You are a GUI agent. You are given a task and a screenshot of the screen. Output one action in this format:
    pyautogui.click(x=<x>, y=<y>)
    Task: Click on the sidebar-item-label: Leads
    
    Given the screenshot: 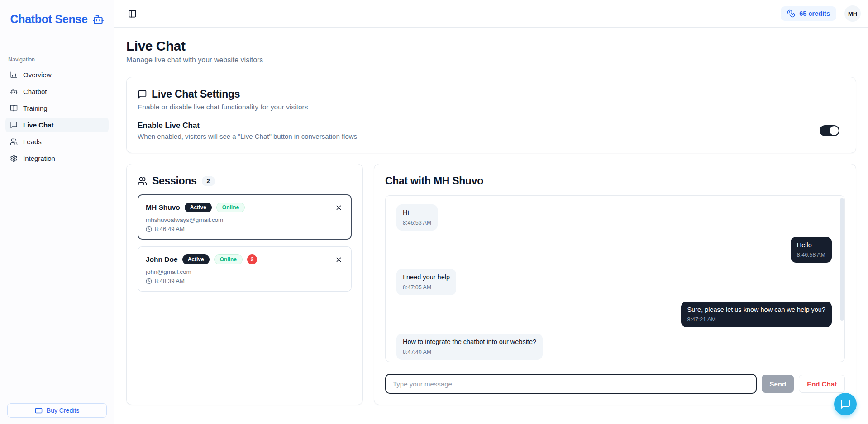 What is the action you would take?
    pyautogui.click(x=33, y=142)
    